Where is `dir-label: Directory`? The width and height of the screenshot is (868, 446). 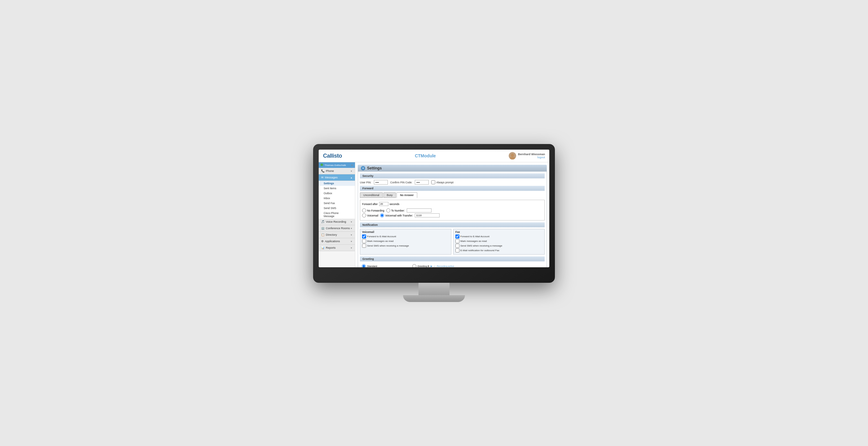
dir-label: Directory is located at coordinates (332, 235).